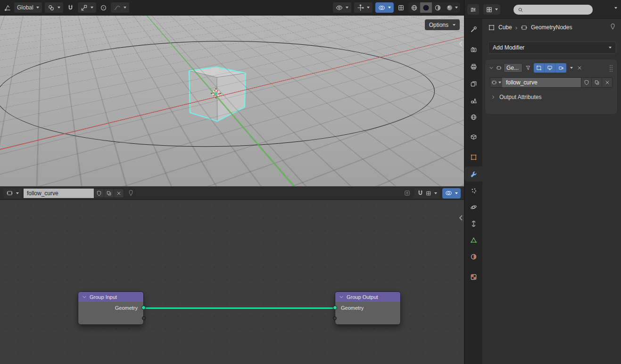 This screenshot has height=364, width=621. Describe the element at coordinates (473, 100) in the screenshot. I see `tab-scene` at that location.